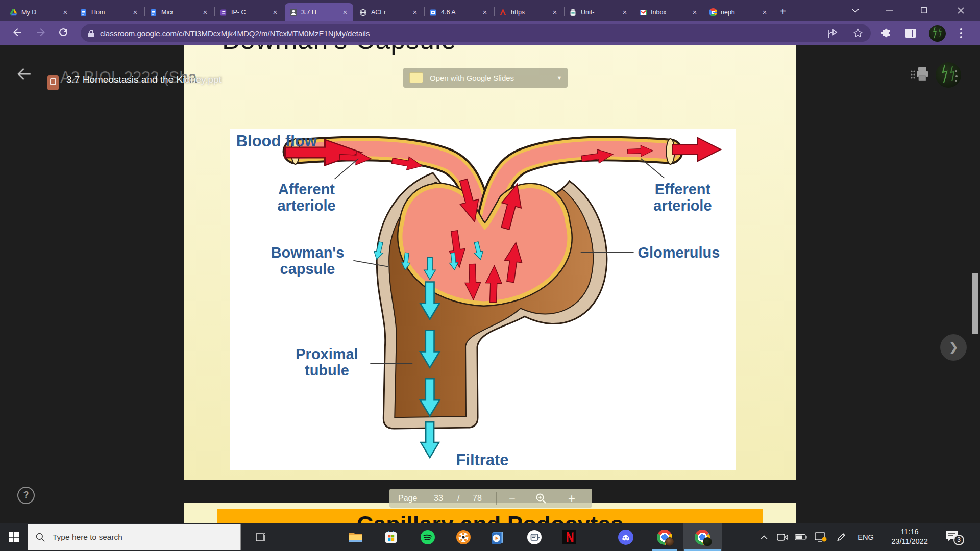 The width and height of the screenshot is (980, 551). What do you see at coordinates (109, 12) in the screenshot?
I see `tab-docs-1: Hom ×` at bounding box center [109, 12].